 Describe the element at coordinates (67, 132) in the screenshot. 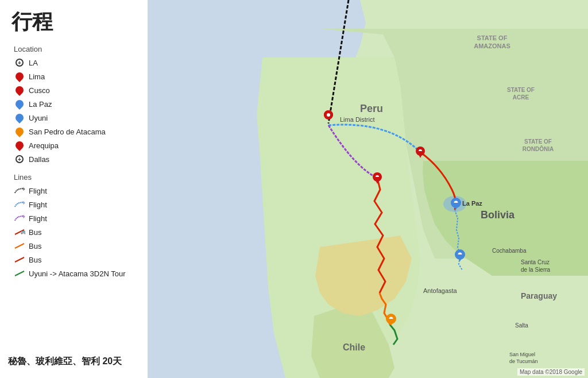

I see `location-name: San Pedro de Atacama` at that location.